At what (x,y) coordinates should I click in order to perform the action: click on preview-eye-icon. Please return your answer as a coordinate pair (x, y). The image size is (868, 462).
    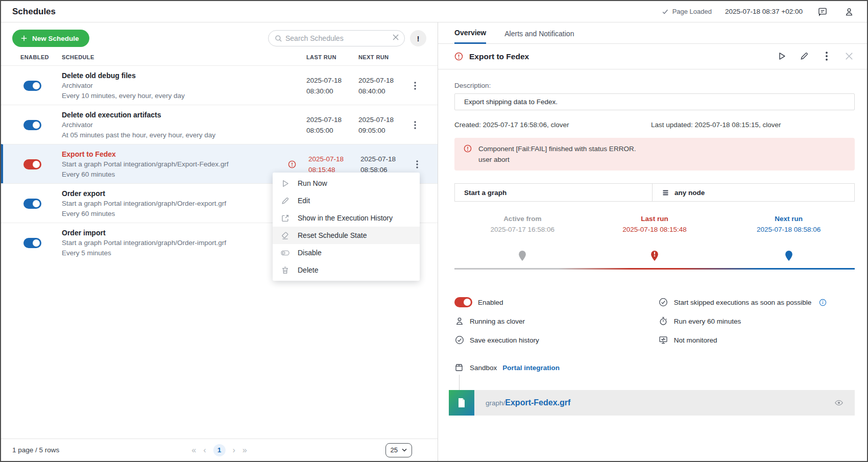
    Looking at the image, I should click on (839, 403).